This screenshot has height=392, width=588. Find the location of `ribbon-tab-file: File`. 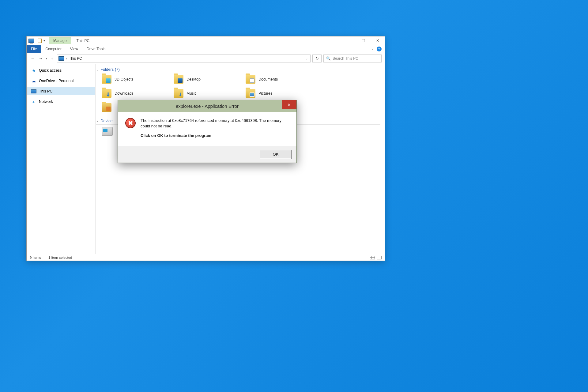

ribbon-tab-file: File is located at coordinates (34, 49).